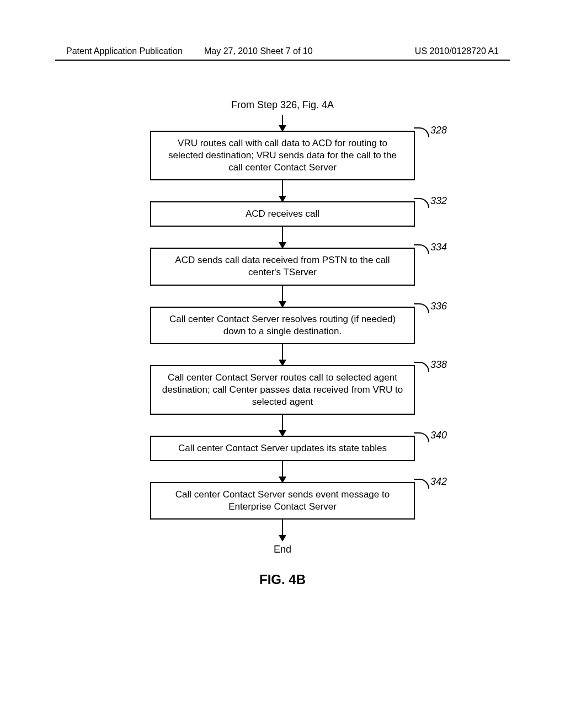 Image resolution: width=565 pixels, height=728 pixels. What do you see at coordinates (282, 501) in the screenshot?
I see `step-text: Call center Contact Server sends event m…` at bounding box center [282, 501].